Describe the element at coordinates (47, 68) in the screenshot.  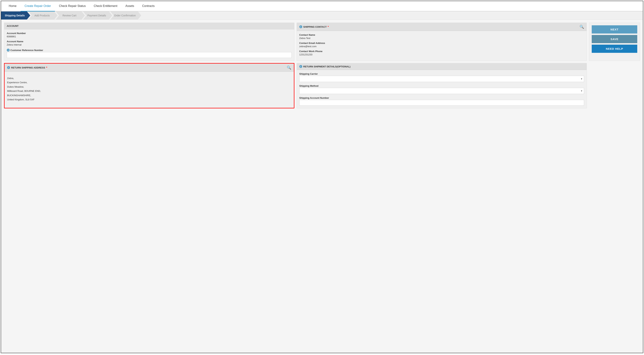
I see `return-address-required: *` at that location.